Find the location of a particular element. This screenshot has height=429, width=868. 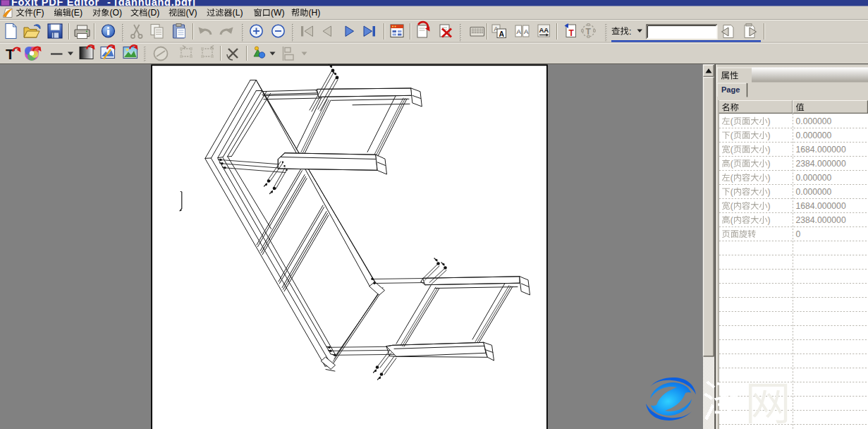

svg-text: (W) is located at coordinates (278, 13).